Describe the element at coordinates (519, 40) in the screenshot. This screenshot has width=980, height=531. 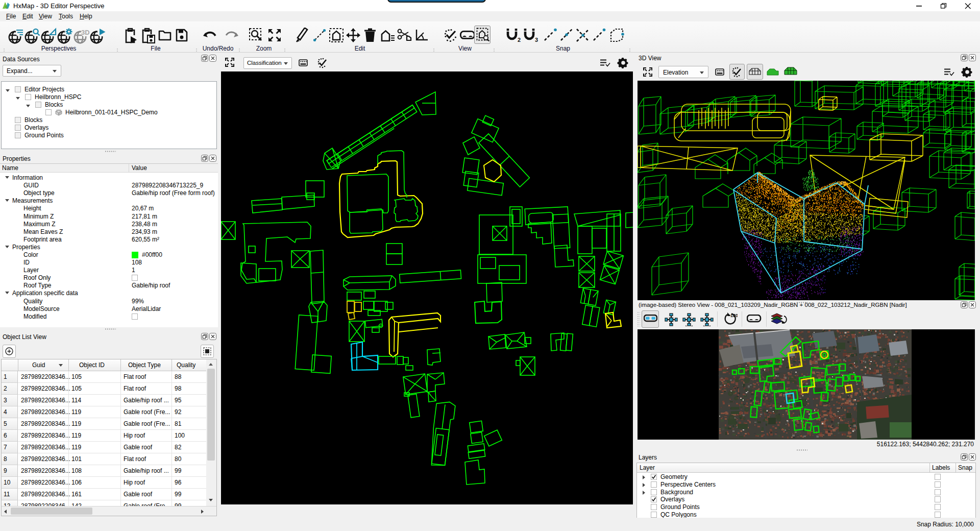
I see `svg-text: 2` at that location.